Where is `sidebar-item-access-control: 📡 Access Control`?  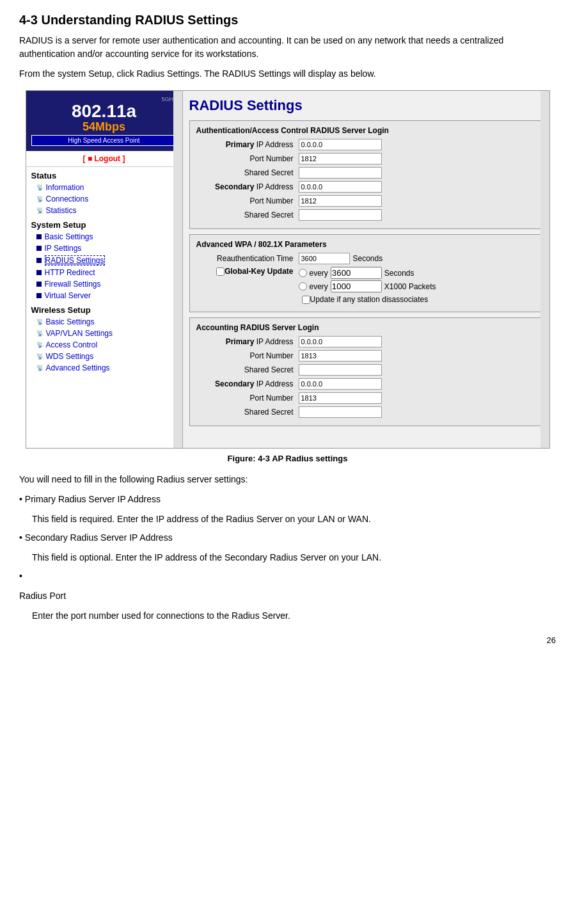 sidebar-item-access-control: 📡 Access Control is located at coordinates (104, 345).